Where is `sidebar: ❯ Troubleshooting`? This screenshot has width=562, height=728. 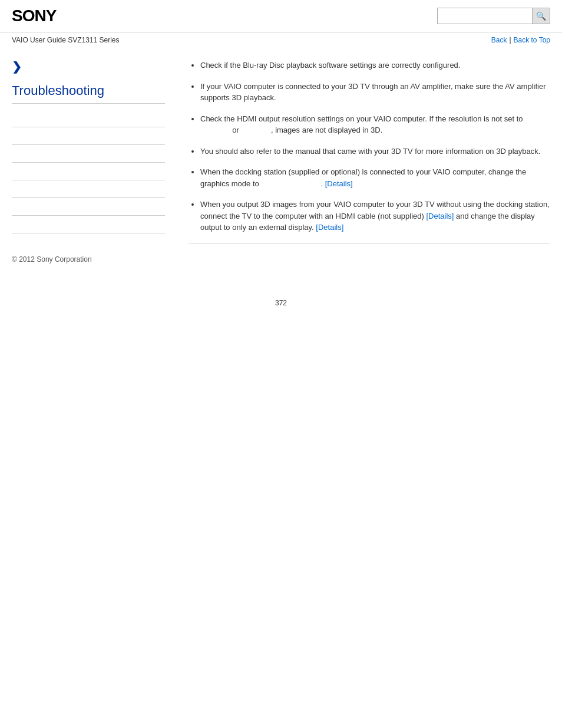
sidebar: ❯ Troubleshooting is located at coordinates (94, 149).